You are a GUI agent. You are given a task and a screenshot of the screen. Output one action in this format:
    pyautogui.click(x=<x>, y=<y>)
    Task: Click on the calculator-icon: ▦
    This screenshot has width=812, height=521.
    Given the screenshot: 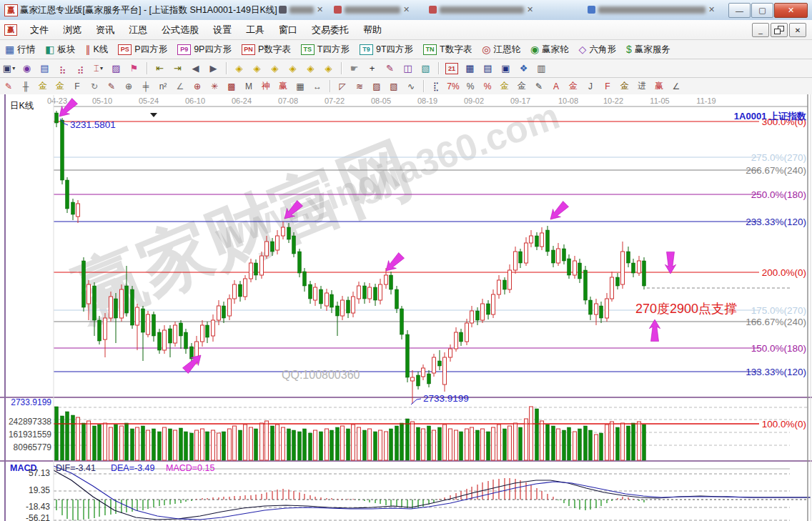 What is the action you would take?
    pyautogui.click(x=470, y=69)
    